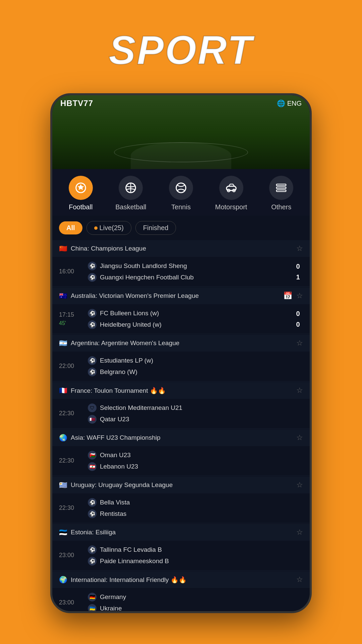  I want to click on league-name: Estonia: Esiliiga, so click(93, 532).